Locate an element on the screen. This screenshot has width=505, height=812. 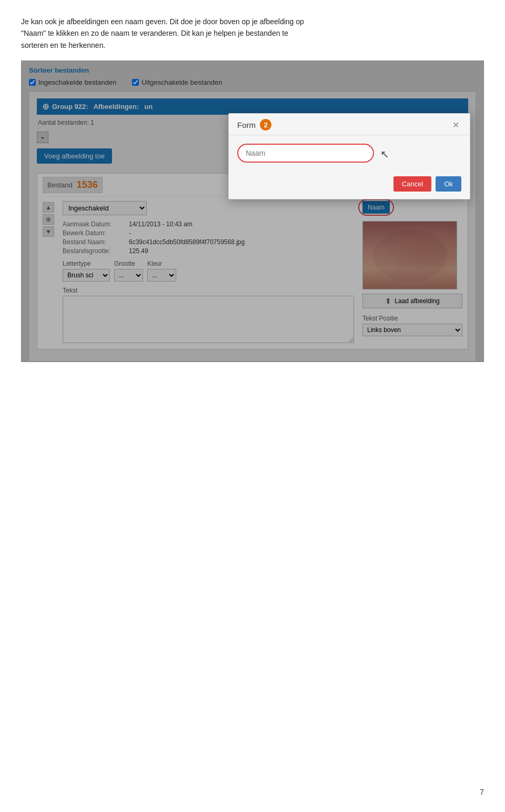
modal-step-badge: 2 is located at coordinates (266, 125).